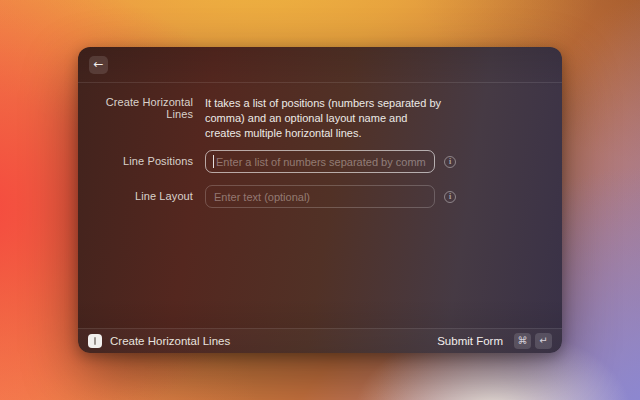 This screenshot has height=400, width=640. Describe the element at coordinates (320, 118) in the screenshot. I see `form-description-row: Create Horizontal Lines It takes a list …` at that location.